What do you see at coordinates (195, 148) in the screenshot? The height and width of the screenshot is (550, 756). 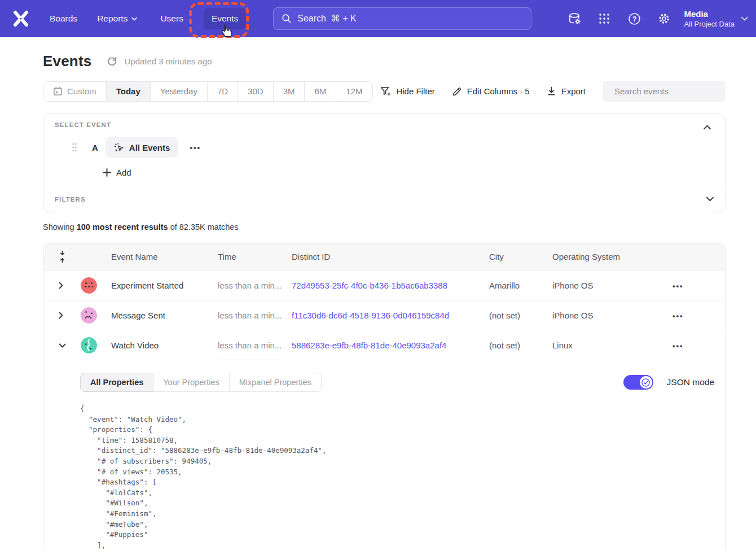 I see `event-more-options-icon: •••` at bounding box center [195, 148].